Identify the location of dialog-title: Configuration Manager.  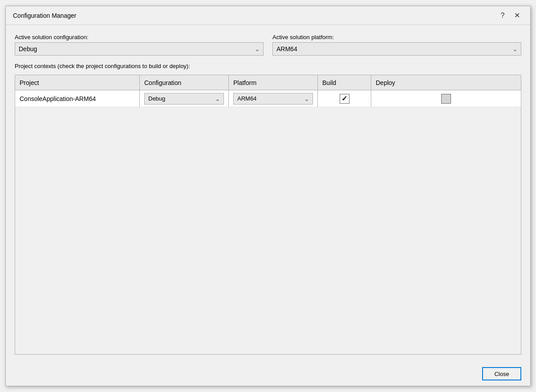
(45, 16).